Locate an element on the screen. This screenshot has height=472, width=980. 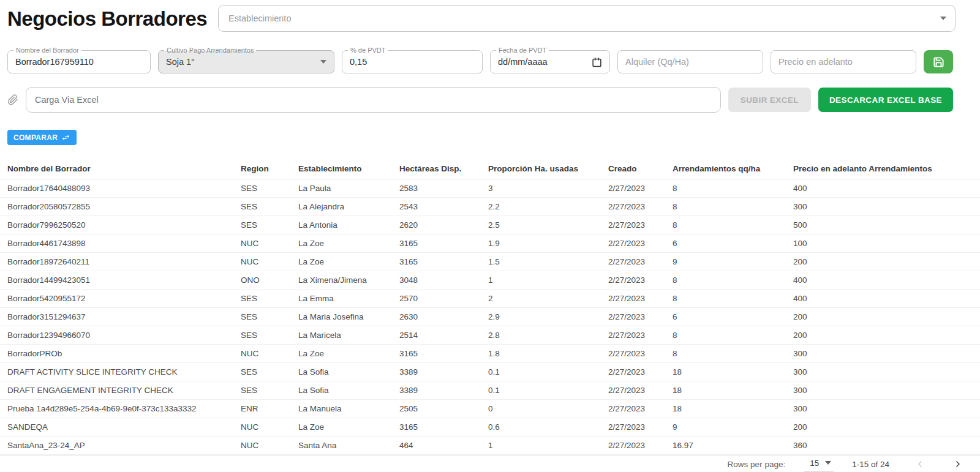
table-row: DRAFT ACTIVITY SLICE INTEGRITY CHECKSESL… is located at coordinates (490, 372).